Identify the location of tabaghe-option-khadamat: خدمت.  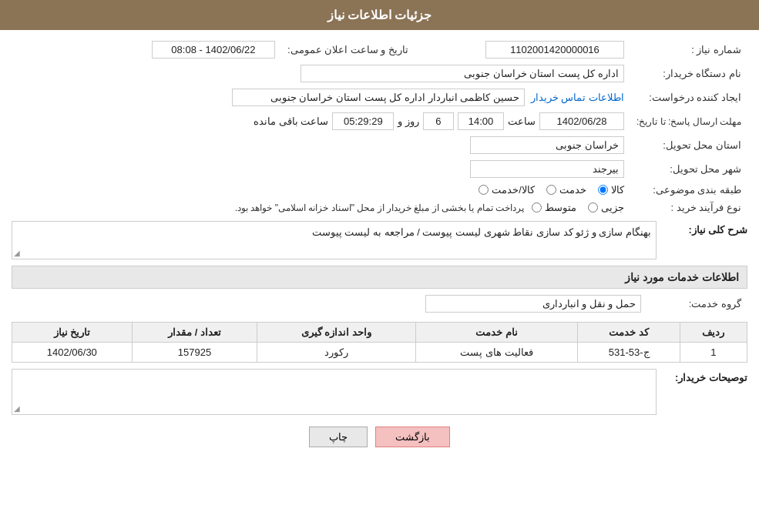
(566, 189).